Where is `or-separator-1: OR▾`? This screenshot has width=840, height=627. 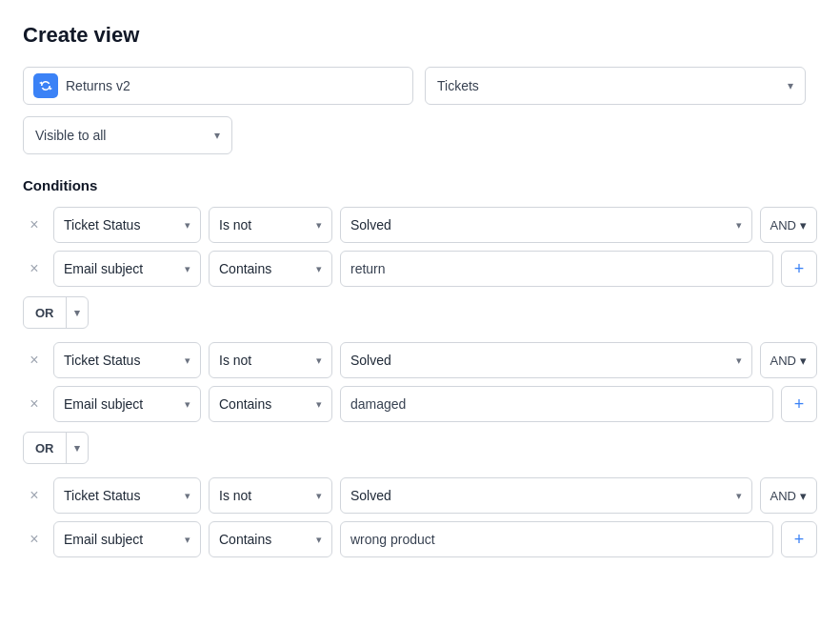
or-separator-1: OR▾ is located at coordinates (420, 313).